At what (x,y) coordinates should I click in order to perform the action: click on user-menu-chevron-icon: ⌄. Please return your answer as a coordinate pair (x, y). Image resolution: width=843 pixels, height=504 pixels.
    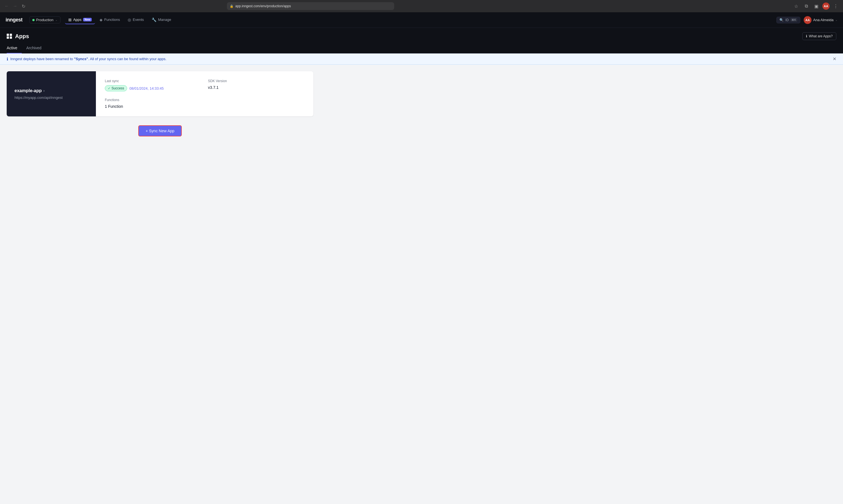
    Looking at the image, I should click on (836, 20).